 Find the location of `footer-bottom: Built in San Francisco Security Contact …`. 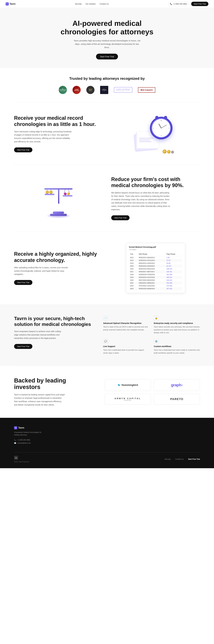

footer-bottom: Built in San Francisco Security Contact … is located at coordinates (107, 458).